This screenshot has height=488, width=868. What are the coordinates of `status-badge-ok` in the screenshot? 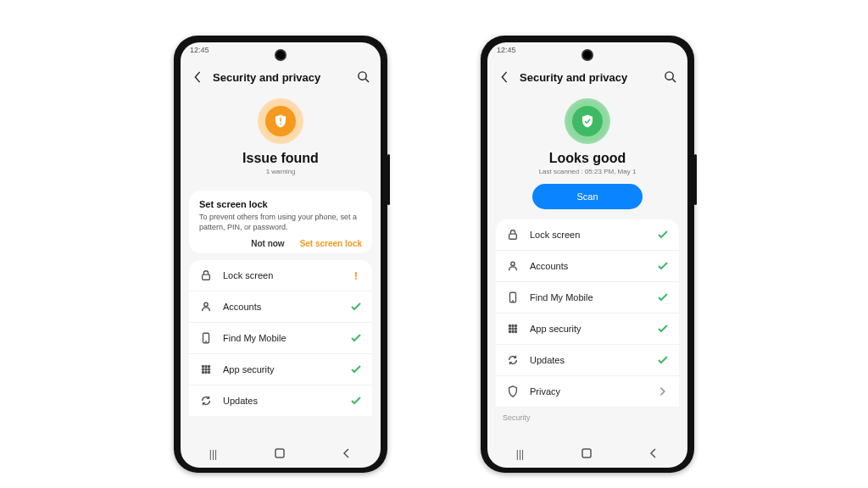 It's located at (587, 121).